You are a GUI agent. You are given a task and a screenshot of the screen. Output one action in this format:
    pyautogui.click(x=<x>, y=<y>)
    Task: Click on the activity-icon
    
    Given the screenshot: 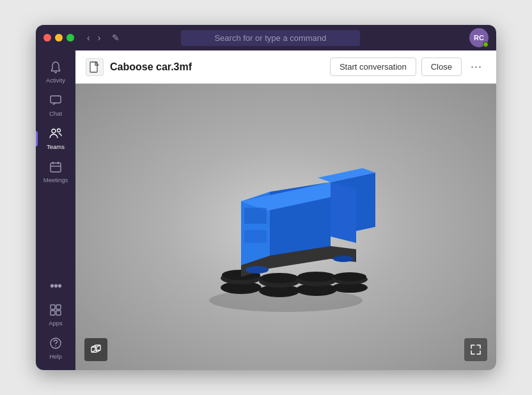 What is the action you would take?
    pyautogui.click(x=56, y=68)
    